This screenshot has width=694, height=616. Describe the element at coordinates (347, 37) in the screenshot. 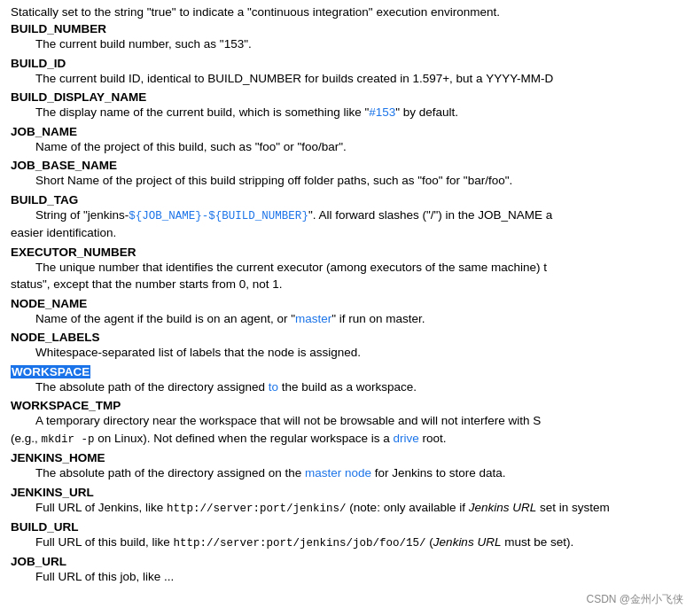

I see `entry-build-number: BUILD_NUMBER The current build number, s…` at that location.